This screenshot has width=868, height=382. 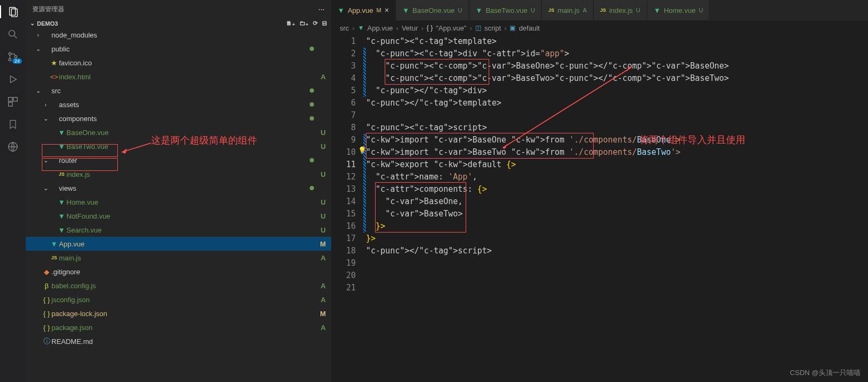 I want to click on tab-index-js: JSindex.jsU, so click(x=620, y=10).